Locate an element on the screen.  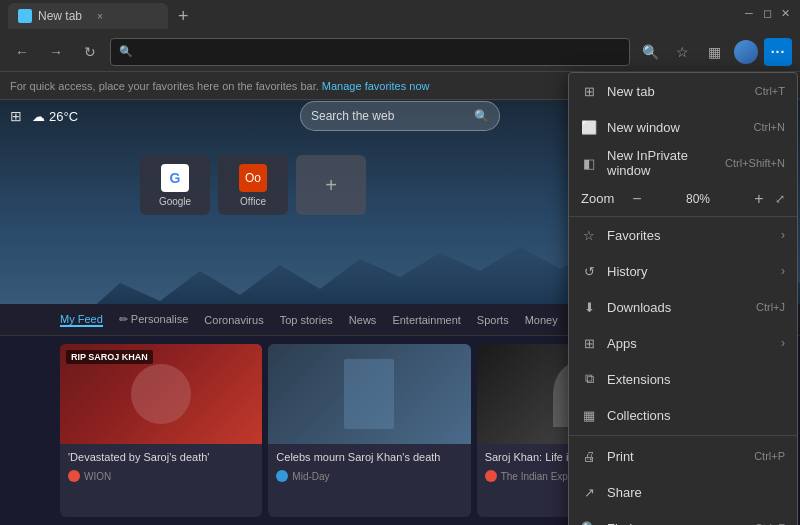
find-icon: 🔍 is located at coordinates (589, 524).